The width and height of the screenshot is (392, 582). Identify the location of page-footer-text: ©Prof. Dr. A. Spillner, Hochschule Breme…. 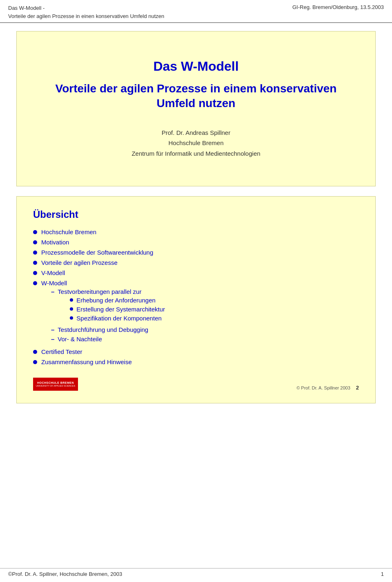
(65, 574).